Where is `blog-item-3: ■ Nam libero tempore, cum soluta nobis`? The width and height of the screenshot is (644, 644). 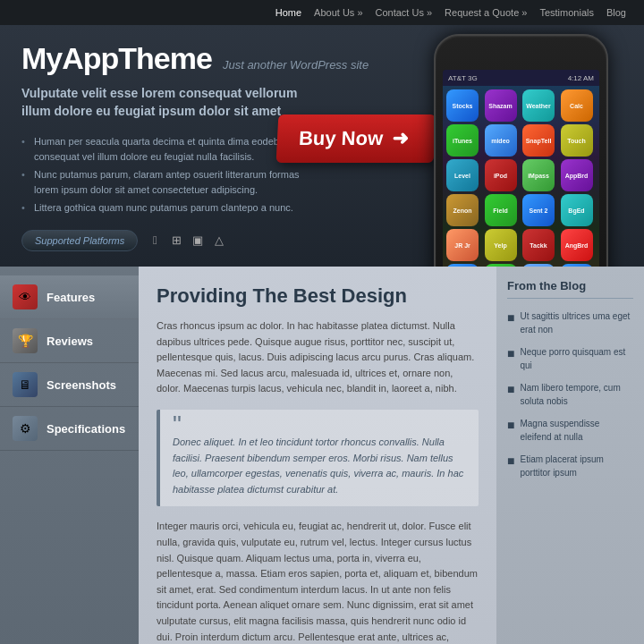
blog-item-3: ■ Nam libero tempore, cum soluta nobis is located at coordinates (571, 394).